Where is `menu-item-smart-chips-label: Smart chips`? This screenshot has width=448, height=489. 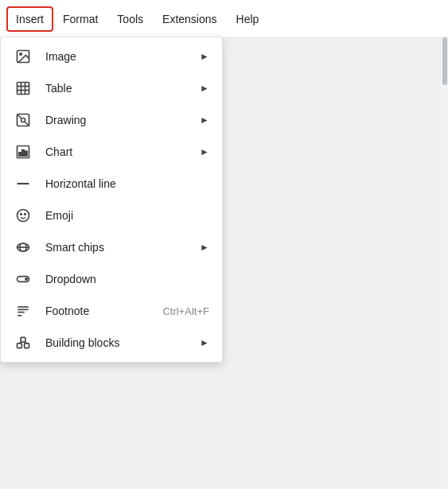 menu-item-smart-chips-label: Smart chips is located at coordinates (119, 247).